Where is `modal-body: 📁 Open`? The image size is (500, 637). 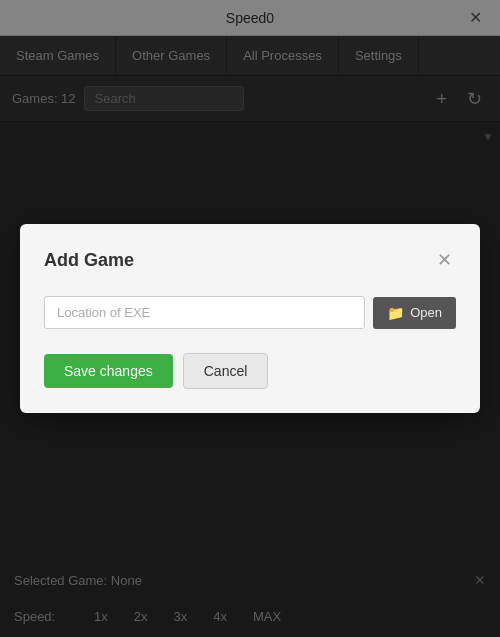 modal-body: 📁 Open is located at coordinates (250, 312).